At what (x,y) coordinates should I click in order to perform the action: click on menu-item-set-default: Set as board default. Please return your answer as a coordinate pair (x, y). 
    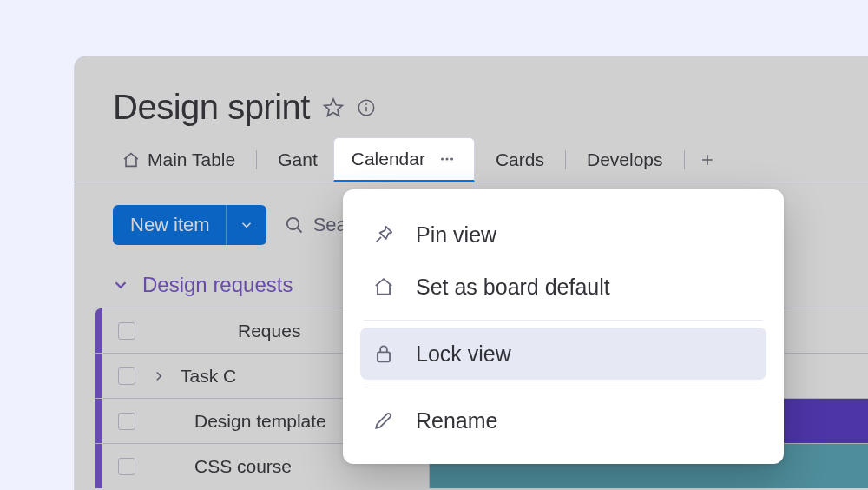
    Looking at the image, I should click on (563, 287).